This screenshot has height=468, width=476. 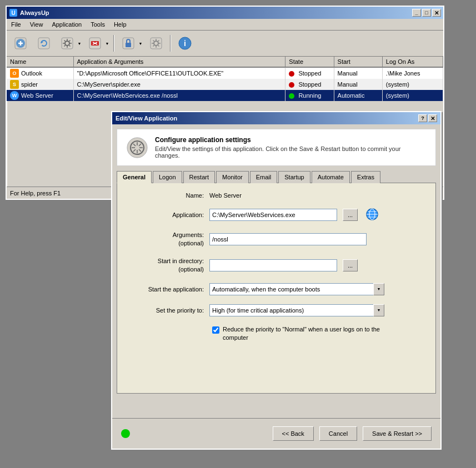 I want to click on toolbar: ▼ ▼ ▼, so click(x=225, y=43).